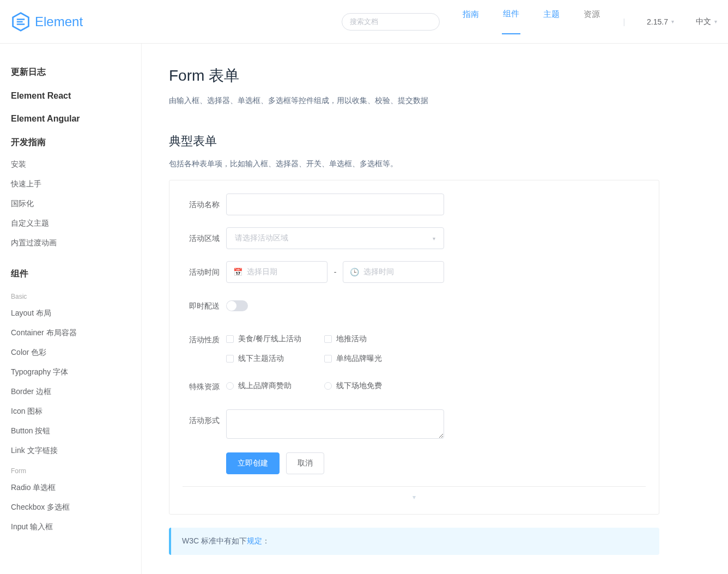 The width and height of the screenshot is (728, 574). What do you see at coordinates (76, 372) in the screenshot?
I see `sidebar-typography: Typography 字体` at bounding box center [76, 372].